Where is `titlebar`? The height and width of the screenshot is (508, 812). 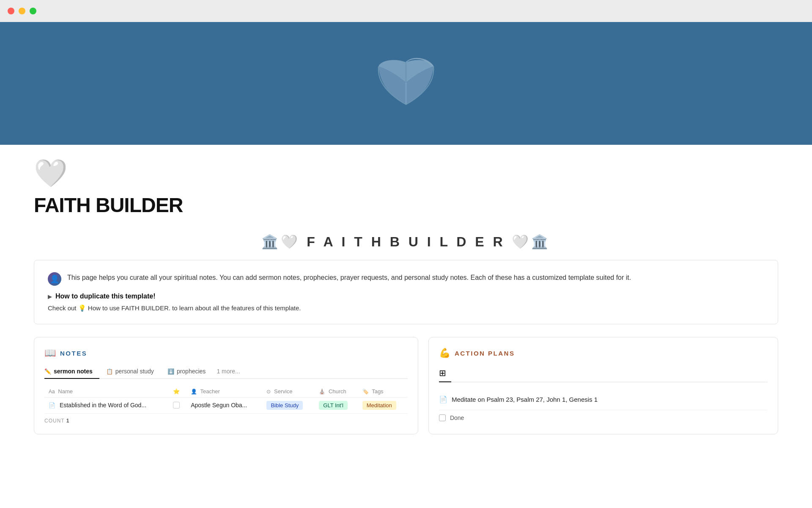 titlebar is located at coordinates (406, 11).